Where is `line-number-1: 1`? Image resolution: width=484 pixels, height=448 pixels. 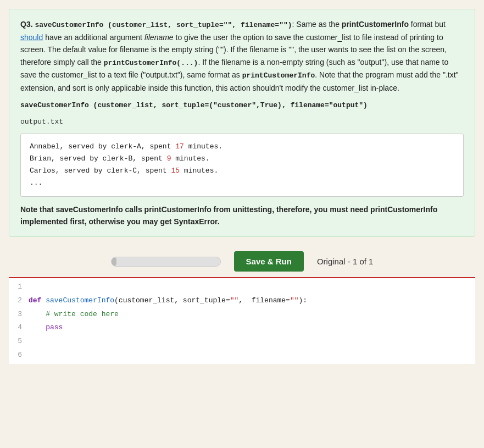 line-number-1: 1 is located at coordinates (19, 287).